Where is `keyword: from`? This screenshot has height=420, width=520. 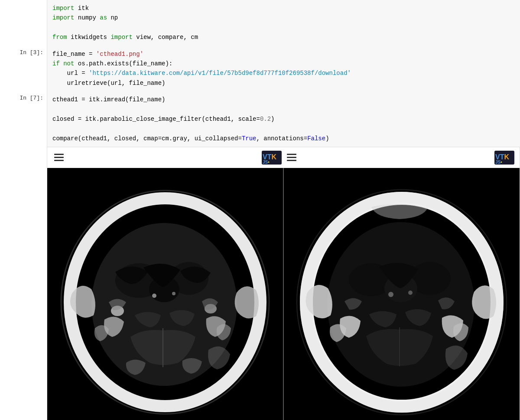
keyword: from is located at coordinates (60, 37).